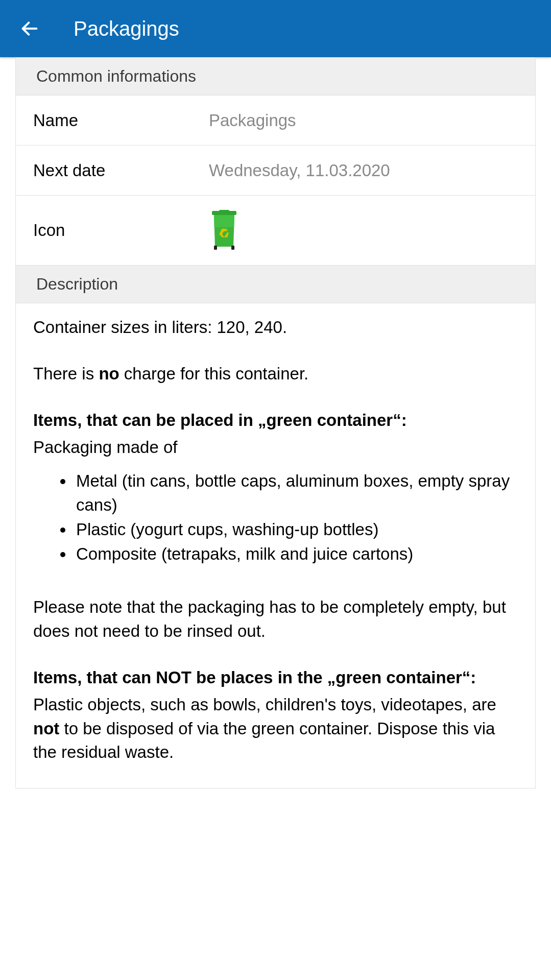 This screenshot has height=980, width=551. Describe the element at coordinates (276, 121) in the screenshot. I see `row-name: Name Packagings` at that location.